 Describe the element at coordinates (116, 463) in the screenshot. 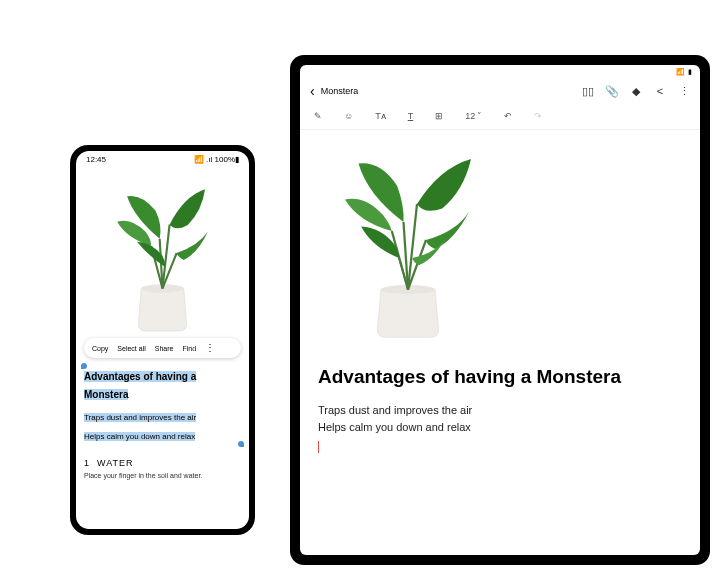

I see `section-title: WATER` at that location.